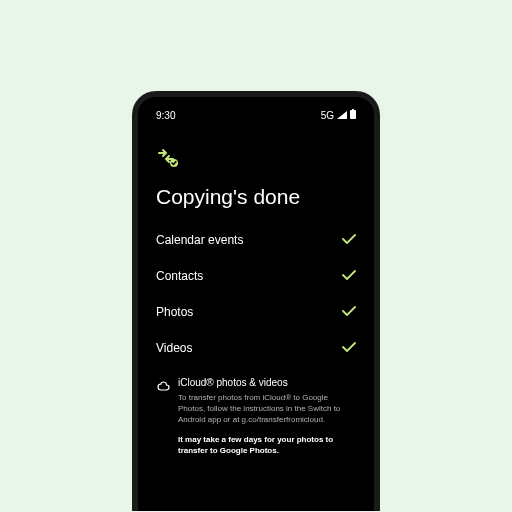 This screenshot has width=512, height=512. I want to click on info-section: iCloud® photos & videos To transfer phot…, so click(256, 402).